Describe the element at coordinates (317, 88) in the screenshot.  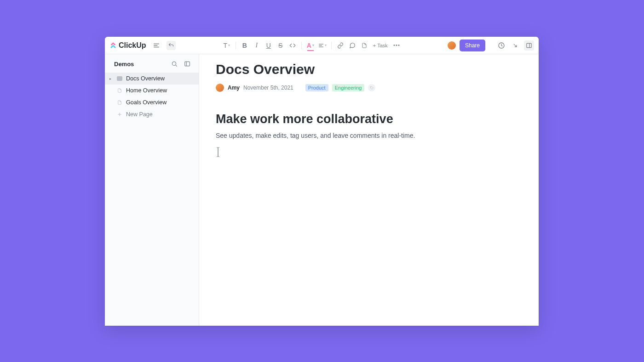
I see `tag-product: Product` at that location.